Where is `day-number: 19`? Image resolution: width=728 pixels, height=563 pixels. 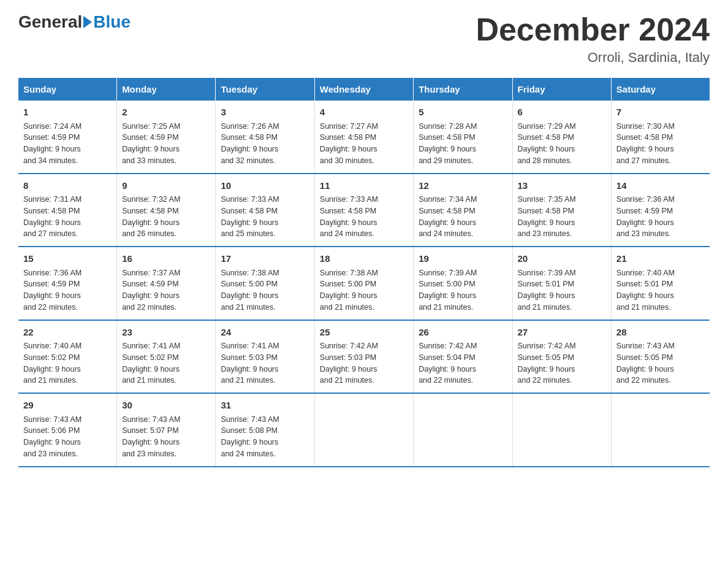 day-number: 19 is located at coordinates (463, 259).